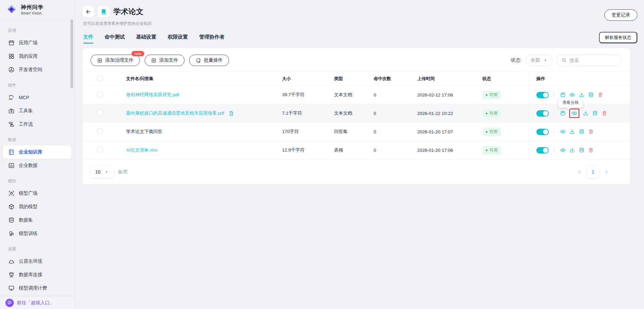 The image size is (644, 309). Describe the element at coordinates (175, 113) in the screenshot. I see `file-name-link: 面向脑机接口的高速通信需求及相关应用场景.pdf` at that location.